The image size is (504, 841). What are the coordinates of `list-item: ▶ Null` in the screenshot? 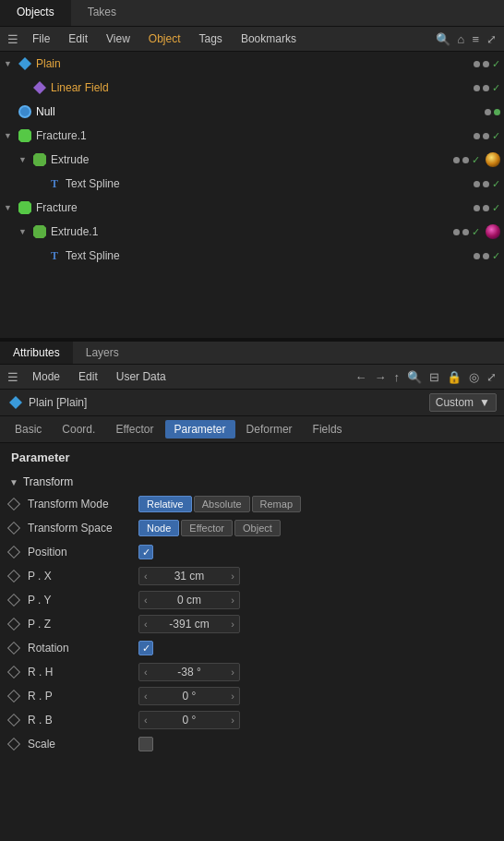 It's located at (252, 112).